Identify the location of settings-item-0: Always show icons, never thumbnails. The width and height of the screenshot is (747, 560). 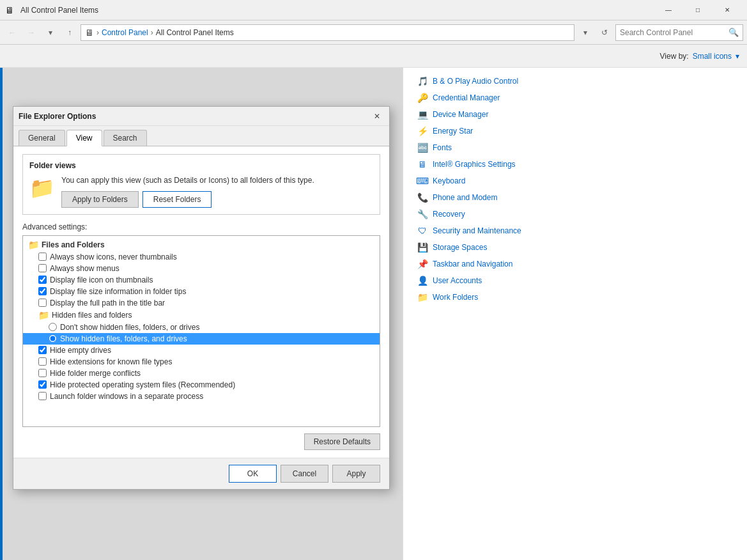
(201, 257).